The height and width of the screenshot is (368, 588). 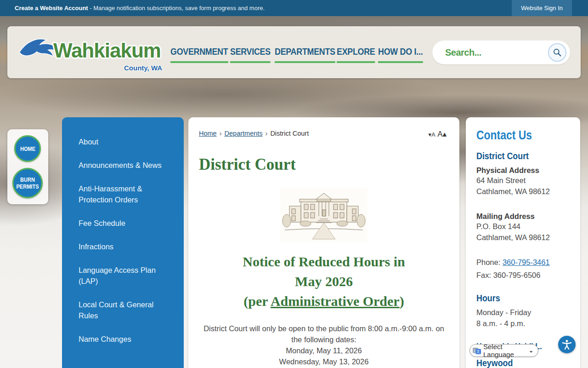 What do you see at coordinates (124, 165) in the screenshot?
I see `menu-item-announcements-news: Announcements & News` at bounding box center [124, 165].